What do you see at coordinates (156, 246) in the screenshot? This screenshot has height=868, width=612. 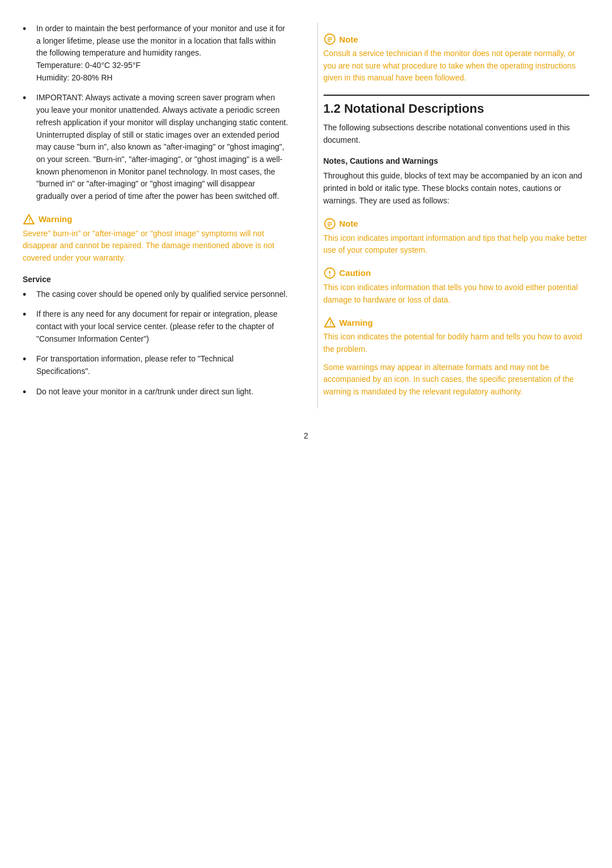 I see `warning-text: Severe'' burn-in'' or ''after-image'' or…` at bounding box center [156, 246].